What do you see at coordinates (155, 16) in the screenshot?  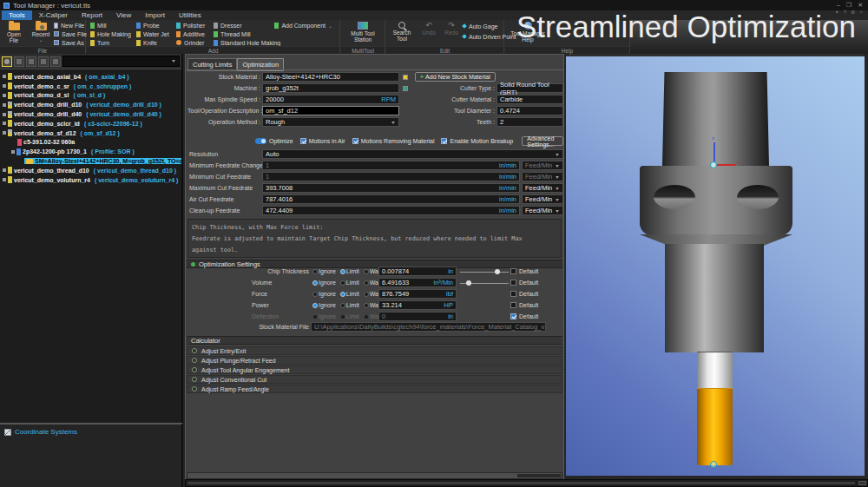 I see `menu-import: Import` at bounding box center [155, 16].